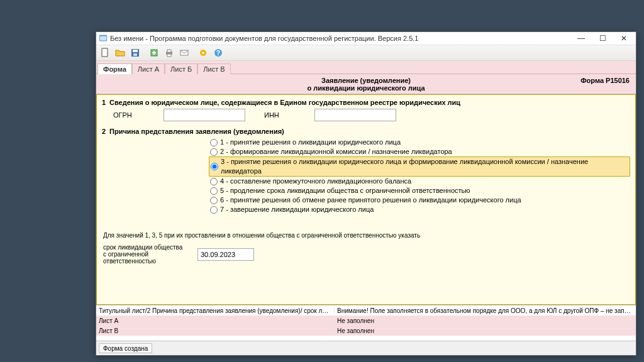 Image resolution: width=644 pixels, height=362 pixels. I want to click on section-2-title: 2Причина представления заявления (уведом…, so click(366, 131).